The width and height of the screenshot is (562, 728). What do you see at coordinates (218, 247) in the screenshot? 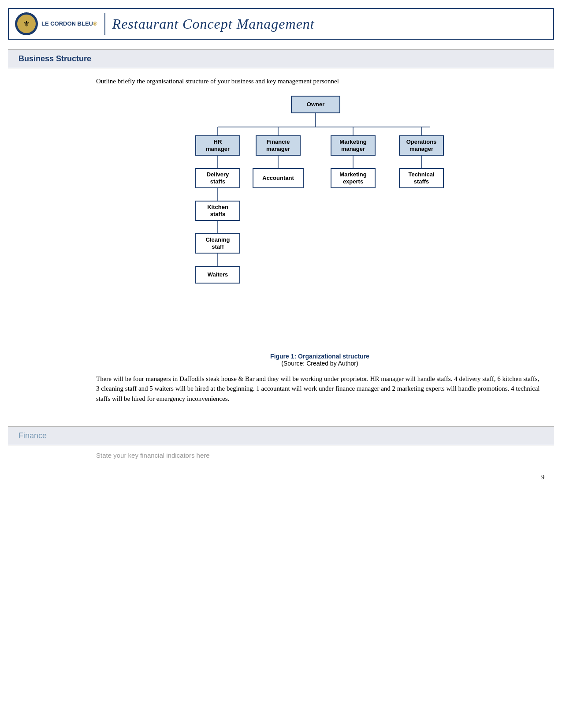
I see `svg-text: staff` at bounding box center [218, 247].